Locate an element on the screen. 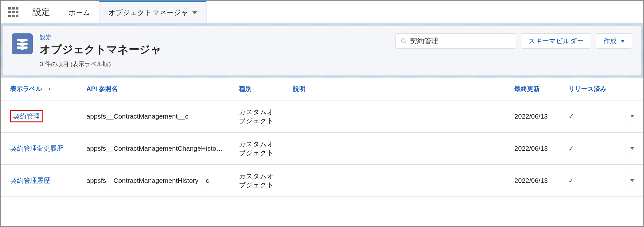  table-row: 契約管理履歴appsfs__ContractManagementHistory_… is located at coordinates (322, 181).